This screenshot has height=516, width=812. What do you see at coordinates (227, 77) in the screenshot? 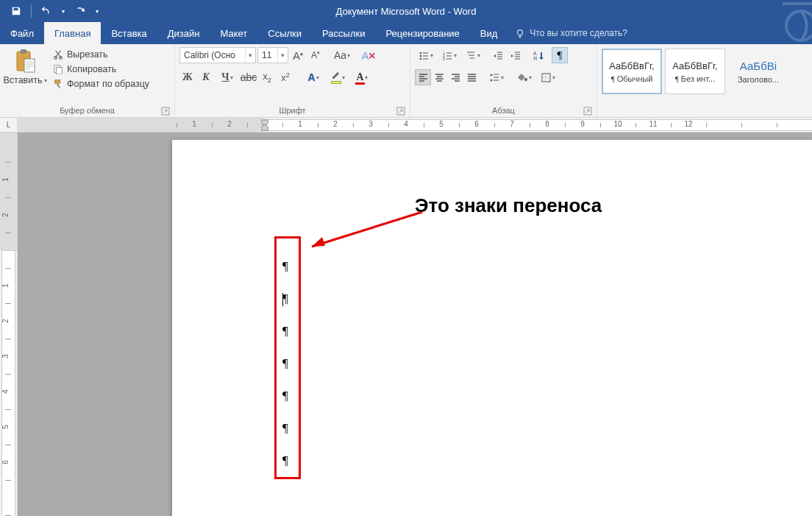
I see `underline-button: Ч▾` at bounding box center [227, 77].